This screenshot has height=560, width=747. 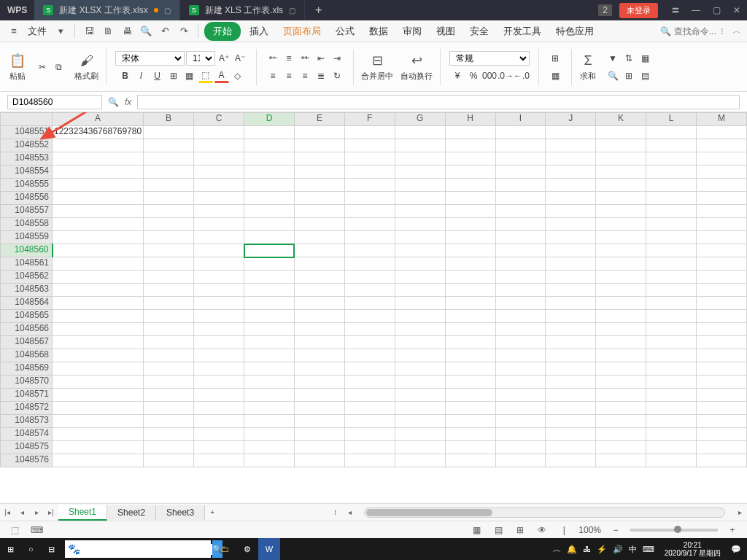 What do you see at coordinates (51, 513) in the screenshot?
I see `last-sheet-icon: ▸|` at bounding box center [51, 513].